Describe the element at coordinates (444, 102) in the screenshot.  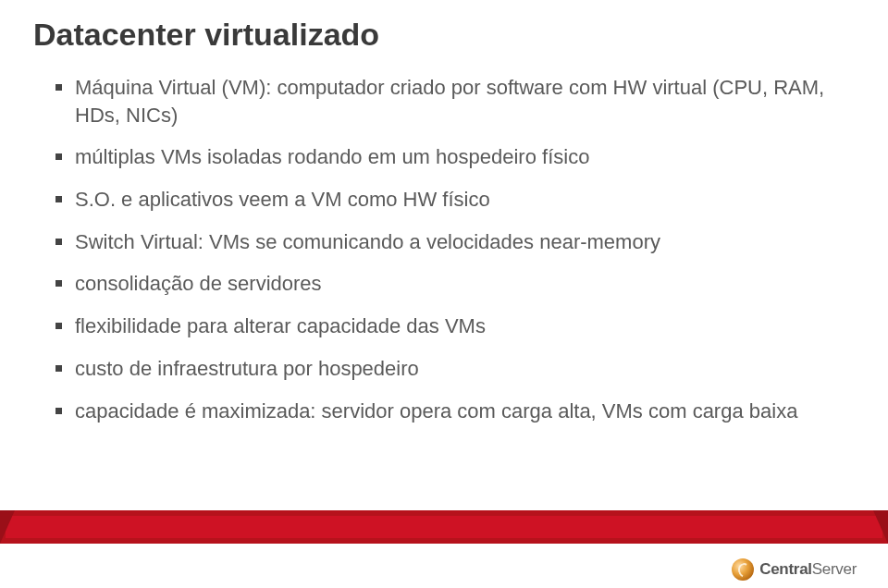
I see `list-item: Máquina Virtual (VM): computador criado …` at that location.